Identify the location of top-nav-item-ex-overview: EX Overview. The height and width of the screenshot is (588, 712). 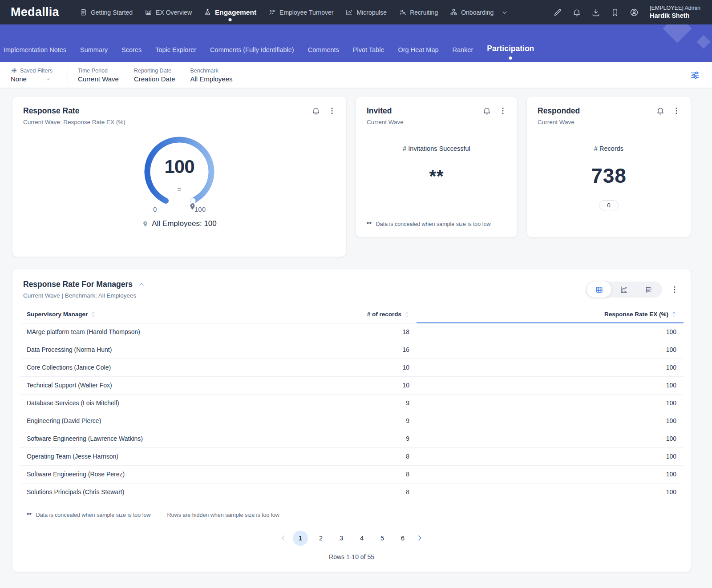
(168, 12).